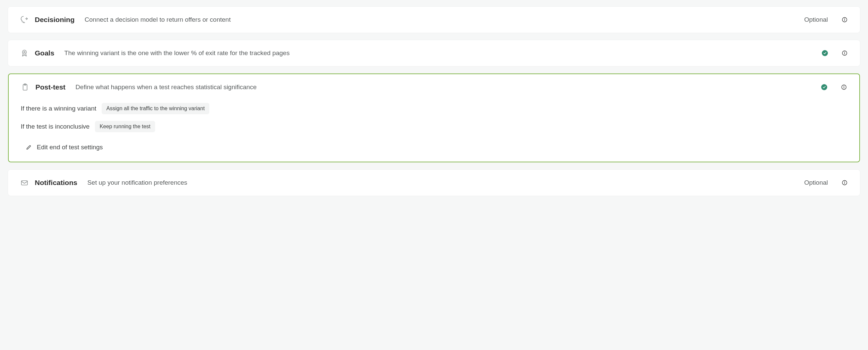  What do you see at coordinates (835, 53) in the screenshot?
I see `goals-right` at bounding box center [835, 53].